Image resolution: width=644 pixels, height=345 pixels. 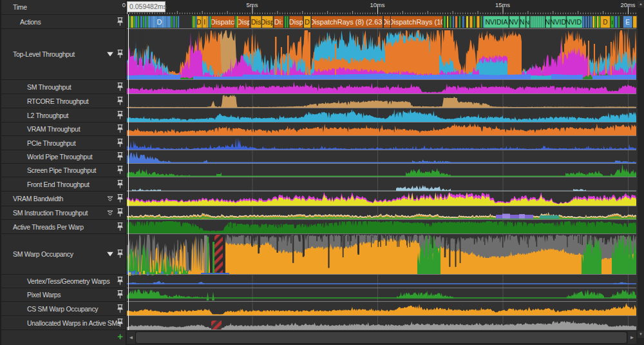 What do you see at coordinates (252, 5) in the screenshot?
I see `svg-text: 5ms` at bounding box center [252, 5].